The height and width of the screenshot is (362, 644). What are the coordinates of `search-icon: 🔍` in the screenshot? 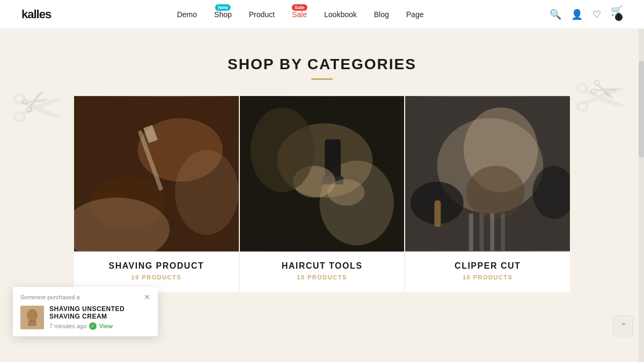 It's located at (555, 14).